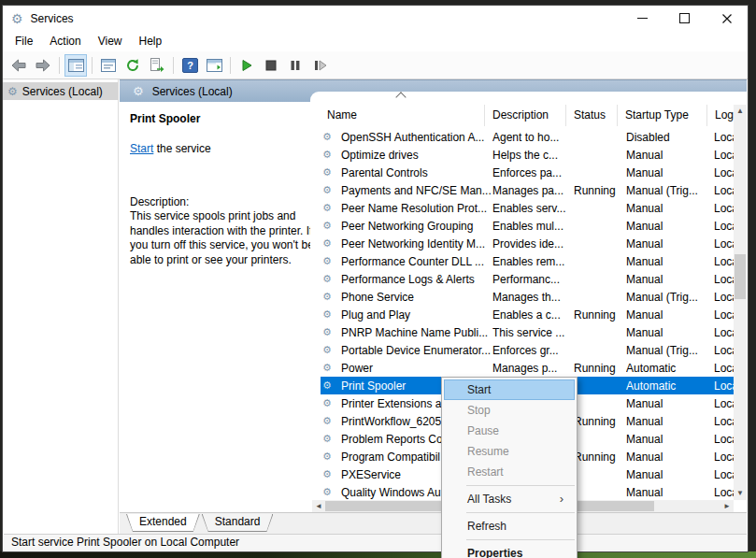 The width and height of the screenshot is (756, 558). What do you see at coordinates (521, 116) in the screenshot?
I see `column-headers: NameDescriptionStatusStartup TypeLog` at bounding box center [521, 116].